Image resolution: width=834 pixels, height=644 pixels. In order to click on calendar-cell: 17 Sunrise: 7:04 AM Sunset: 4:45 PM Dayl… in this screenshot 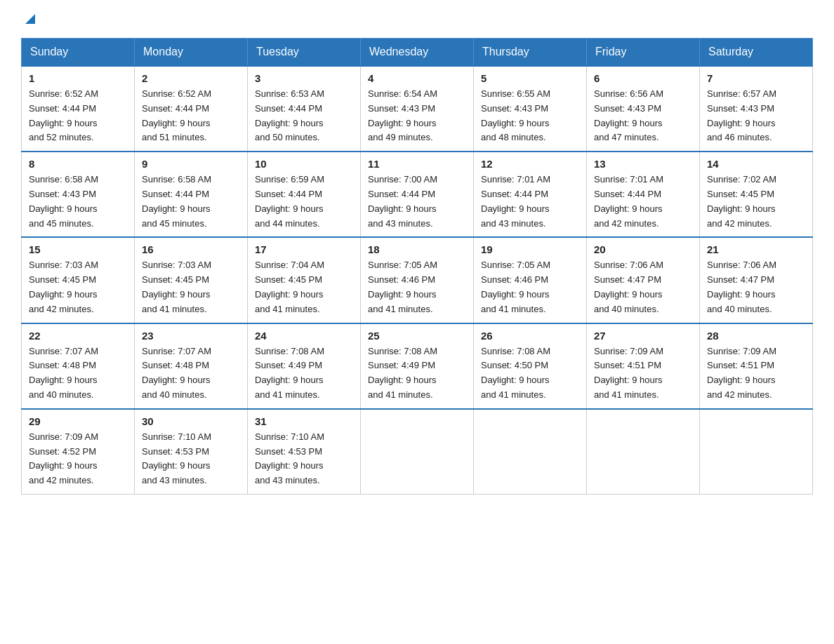, I will do `click(305, 280)`.